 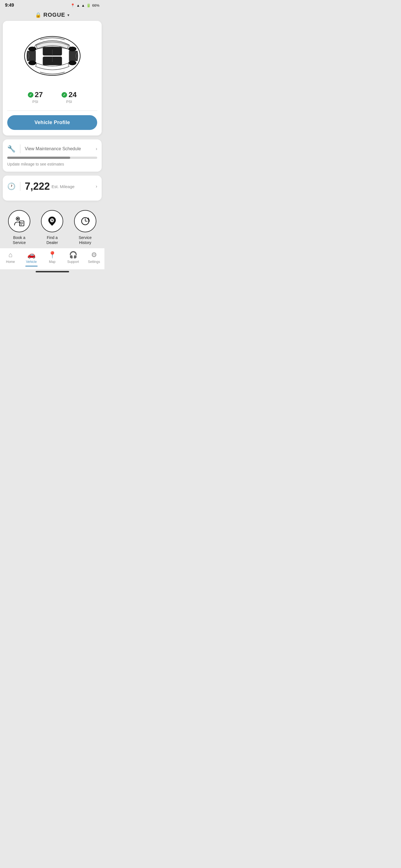 What do you see at coordinates (94, 262) in the screenshot?
I see `nav-settings-label: Settings` at bounding box center [94, 262].